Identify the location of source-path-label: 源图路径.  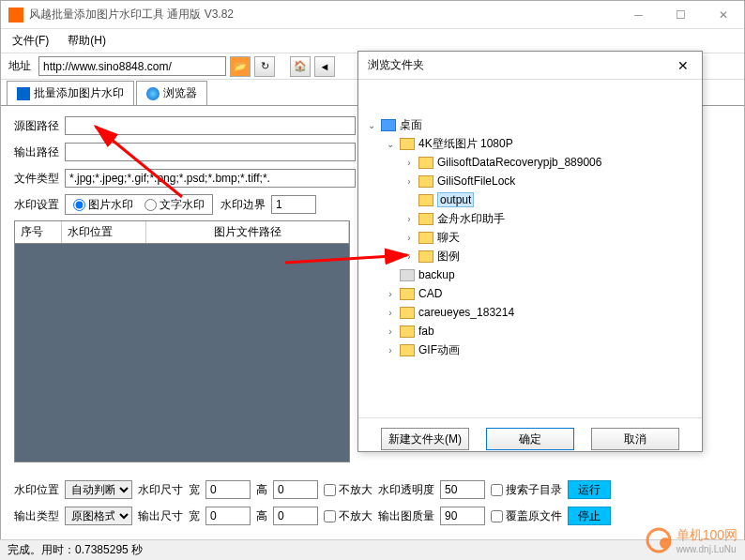
(39, 126).